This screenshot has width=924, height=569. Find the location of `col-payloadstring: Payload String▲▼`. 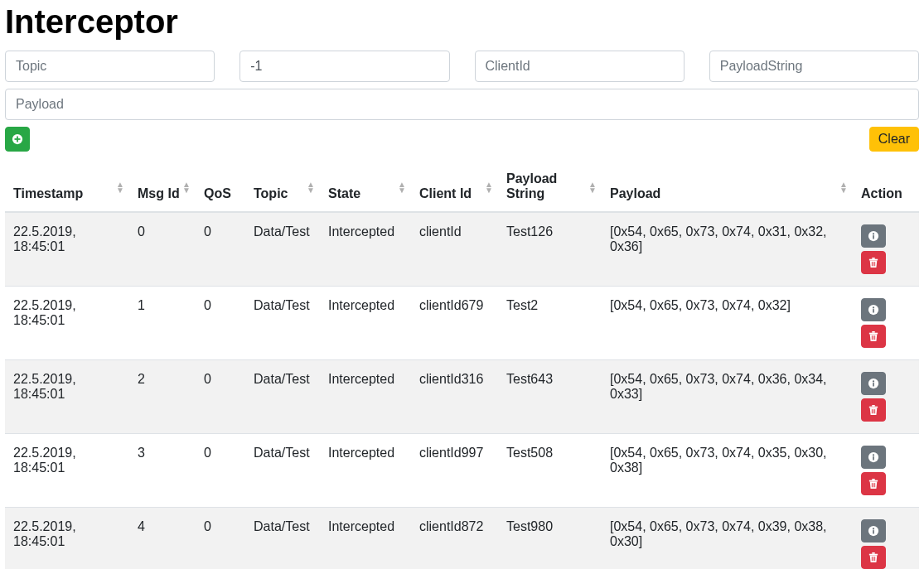

col-payloadstring: Payload String▲▼ is located at coordinates (550, 187).